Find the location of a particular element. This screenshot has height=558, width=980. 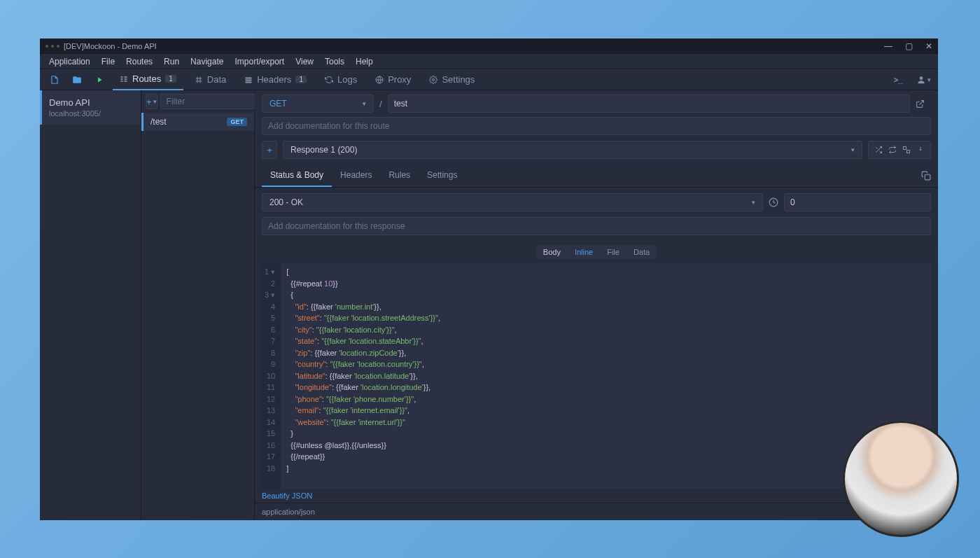

routes-icon is located at coordinates (124, 79).